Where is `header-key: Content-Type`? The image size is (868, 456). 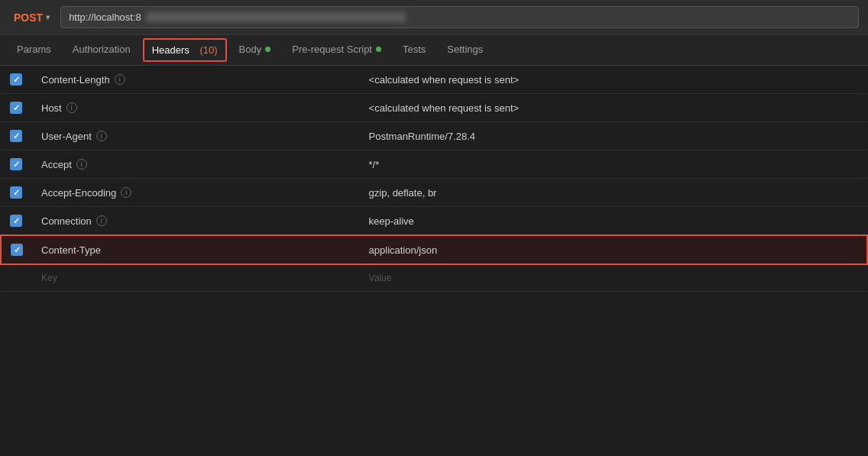 header-key: Content-Type is located at coordinates (71, 251).